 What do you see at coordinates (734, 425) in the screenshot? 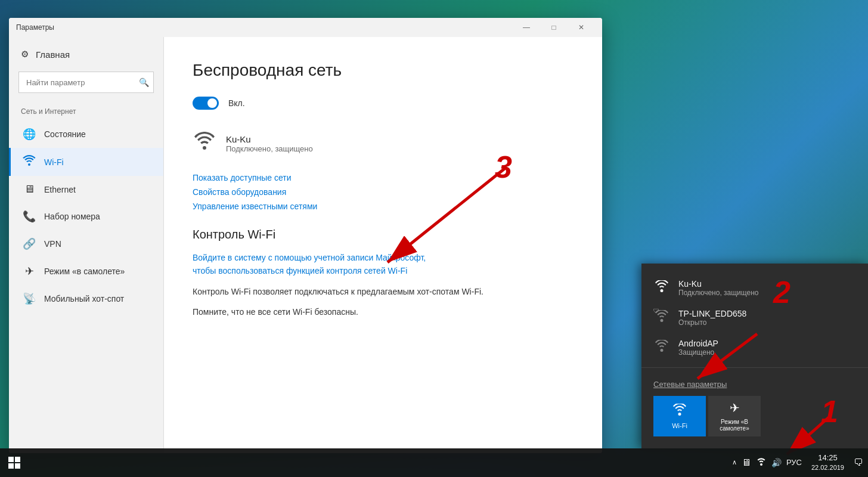
I see `quick-airplane-label: Режим «В самолете»` at bounding box center [734, 425].